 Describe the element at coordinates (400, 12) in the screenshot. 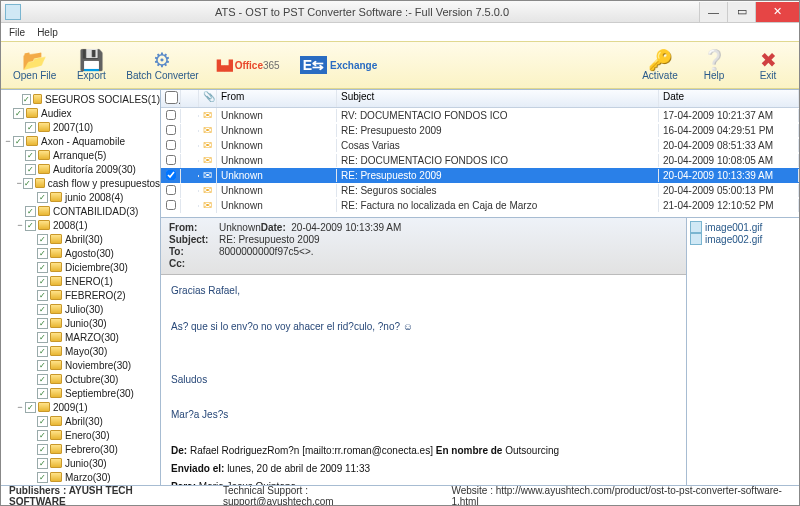

I see `titlebar: ATS - OST to PST Converter Software :- F…` at that location.